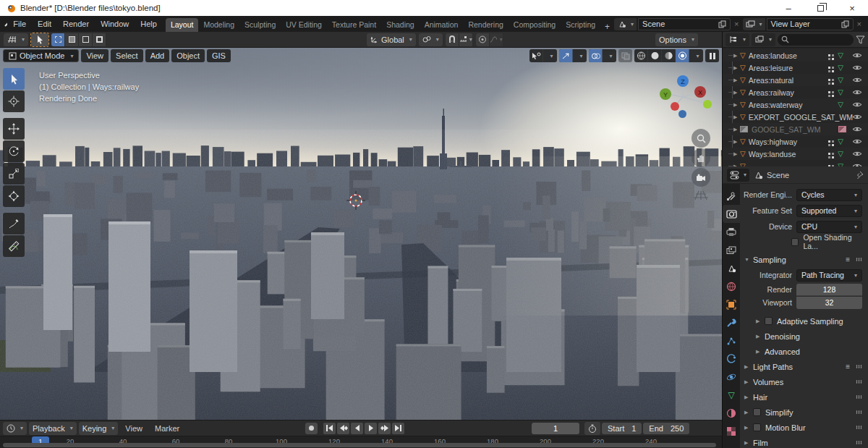 The height and width of the screenshot is (448, 868). What do you see at coordinates (592, 428) in the screenshot?
I see `use-preview-range-button` at bounding box center [592, 428].